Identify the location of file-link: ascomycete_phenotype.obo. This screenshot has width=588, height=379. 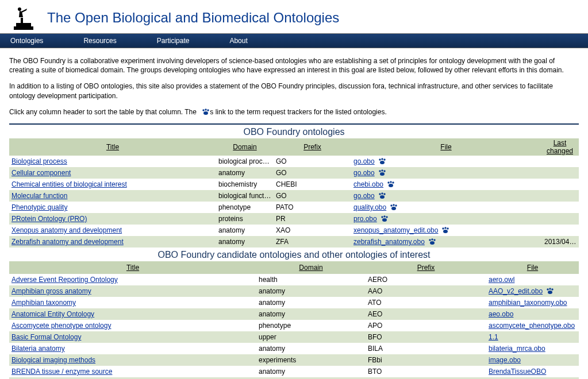
(532, 326).